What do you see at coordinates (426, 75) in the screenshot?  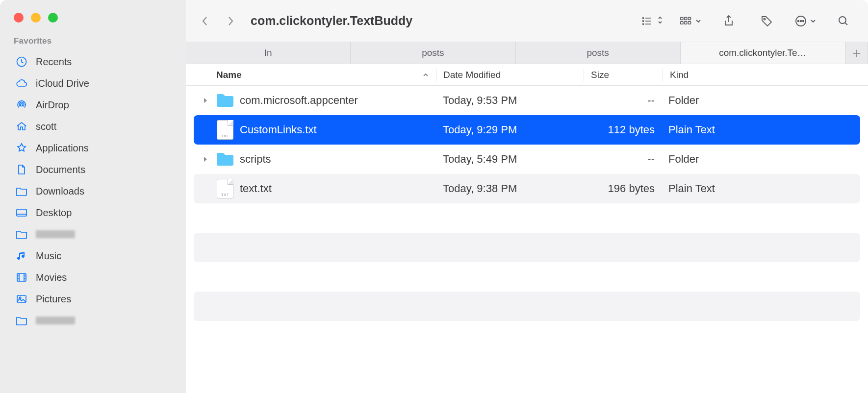 I see `sort-ascending-icon` at bounding box center [426, 75].